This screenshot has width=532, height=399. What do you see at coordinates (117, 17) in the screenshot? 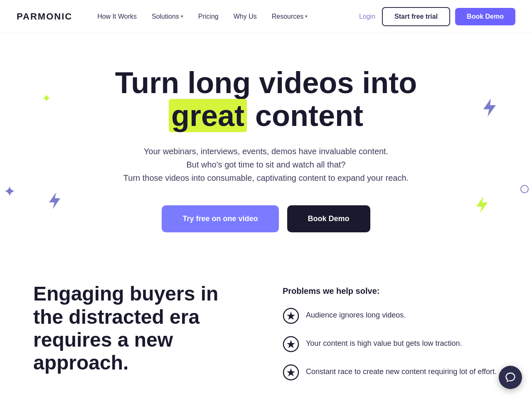
I see `nav-how-it-works: How It Works` at bounding box center [117, 17].